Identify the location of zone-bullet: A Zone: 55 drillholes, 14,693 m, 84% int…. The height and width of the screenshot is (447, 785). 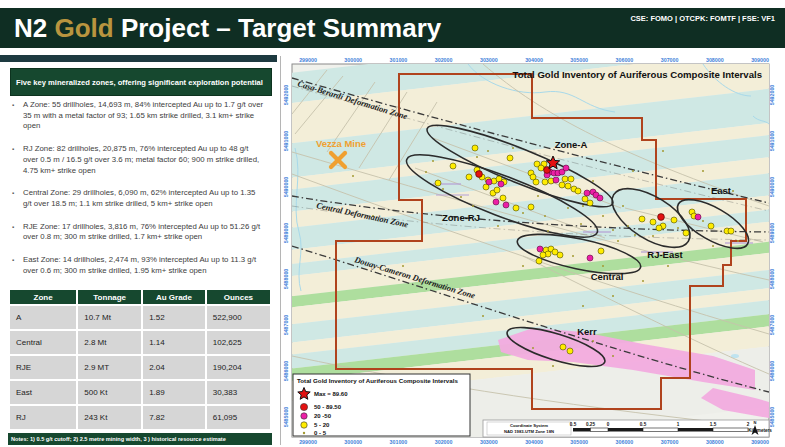
(138, 116).